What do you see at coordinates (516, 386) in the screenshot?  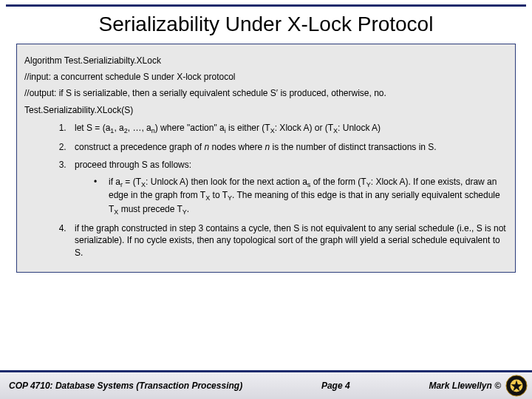 I see `ucf-logo-icon` at bounding box center [516, 386].